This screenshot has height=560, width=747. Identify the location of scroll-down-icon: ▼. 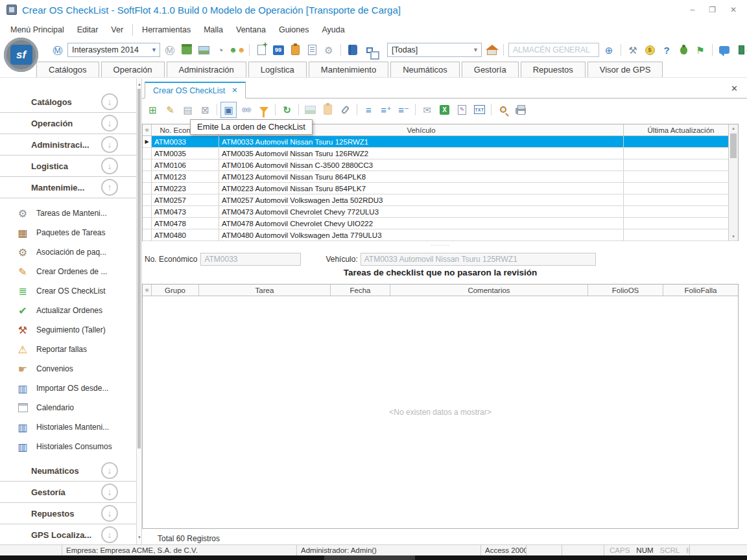
(733, 237).